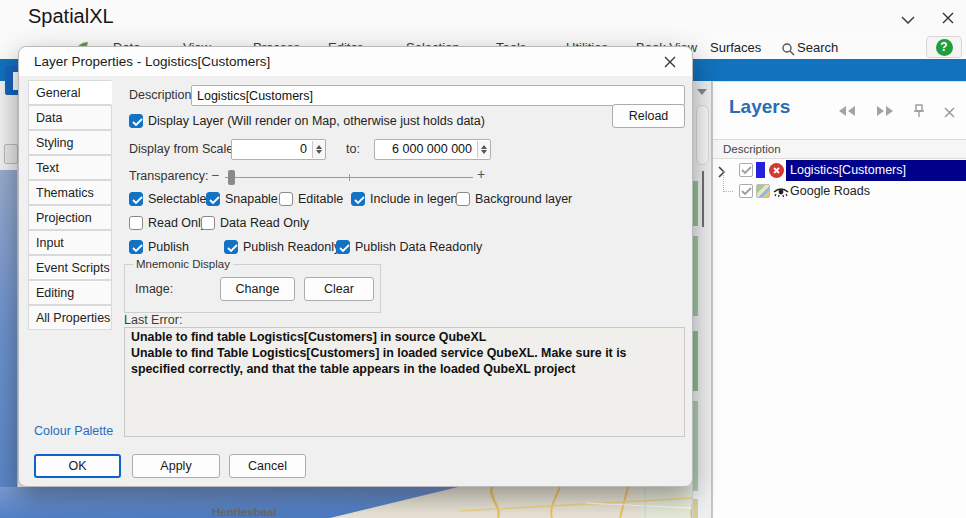  I want to click on double-chevron-right-icon, so click(885, 113).